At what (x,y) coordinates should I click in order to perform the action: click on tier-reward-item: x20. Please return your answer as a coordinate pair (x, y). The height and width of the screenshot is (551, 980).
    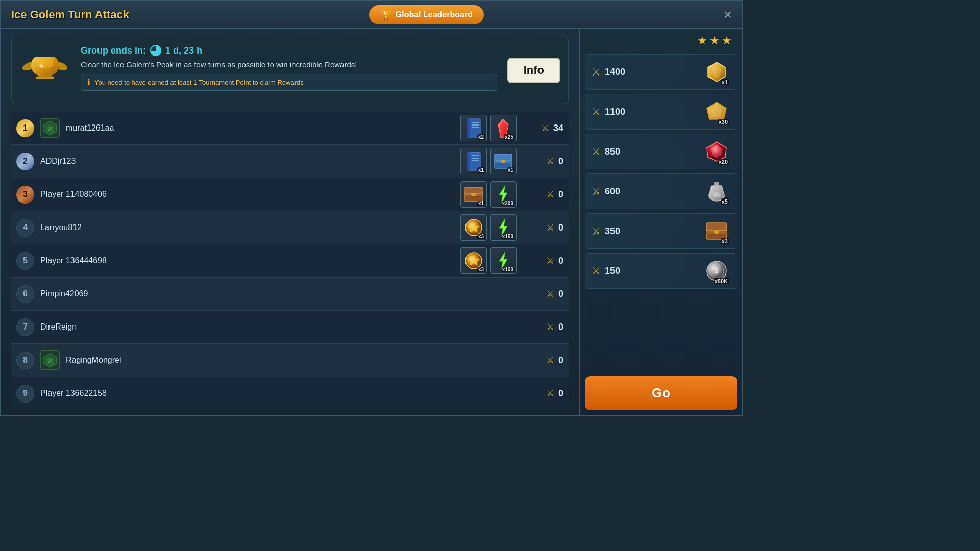
    Looking at the image, I should click on (717, 152).